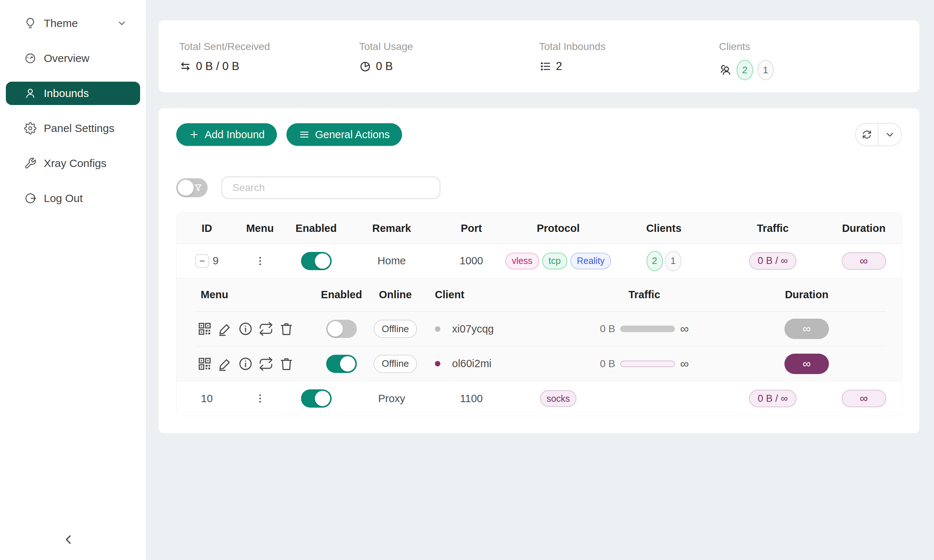 The image size is (934, 560). What do you see at coordinates (72, 540) in the screenshot?
I see `chevron-left-icon` at bounding box center [72, 540].